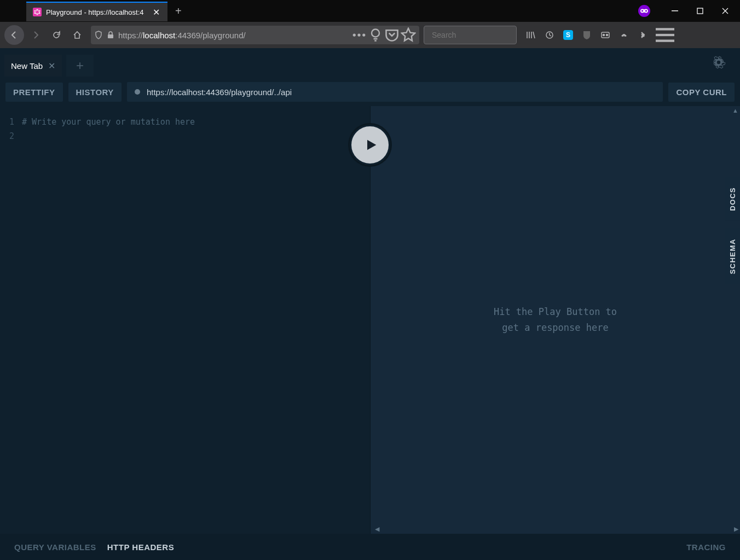 The height and width of the screenshot is (560, 740). Describe the element at coordinates (370, 547) in the screenshot. I see `playground-footer: QUERY VARIABLES HTTP HEADERS TRACING` at that location.